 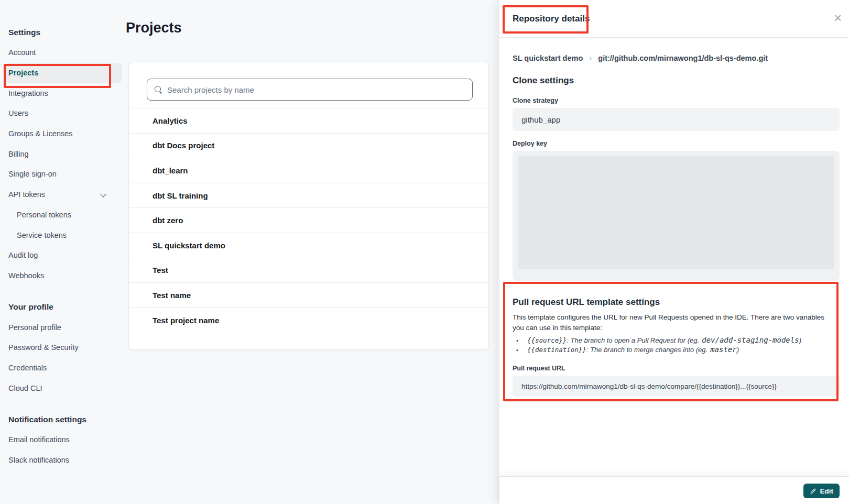 What do you see at coordinates (676, 213) in the screenshot?
I see `deploy-key-redacted-value` at bounding box center [676, 213].